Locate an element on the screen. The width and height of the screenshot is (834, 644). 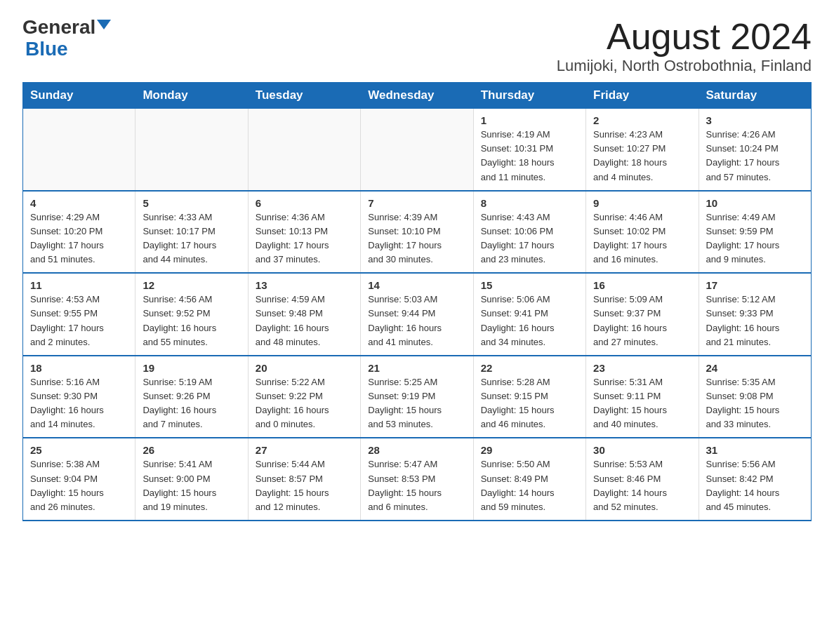
day-cell: 27Sunrise: 5:44 AM Sunset: 8:57 PM Dayli… is located at coordinates (304, 479).